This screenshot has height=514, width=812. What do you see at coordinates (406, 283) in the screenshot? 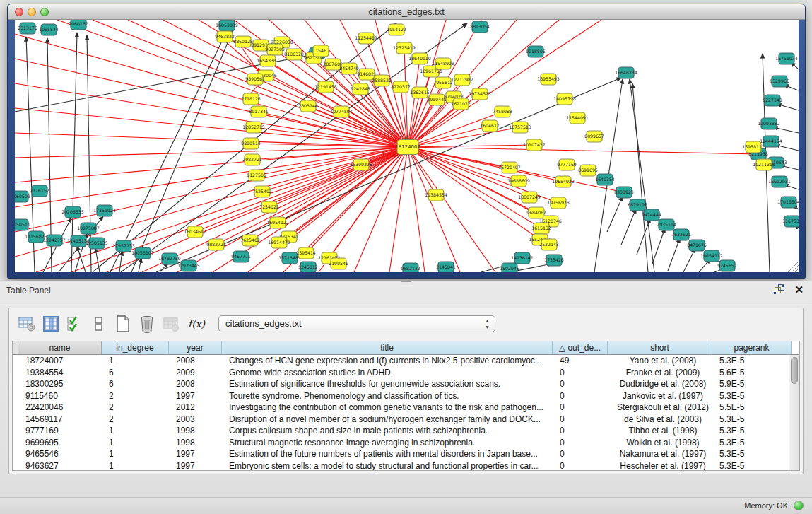
I see `splitter-grip` at bounding box center [406, 283].